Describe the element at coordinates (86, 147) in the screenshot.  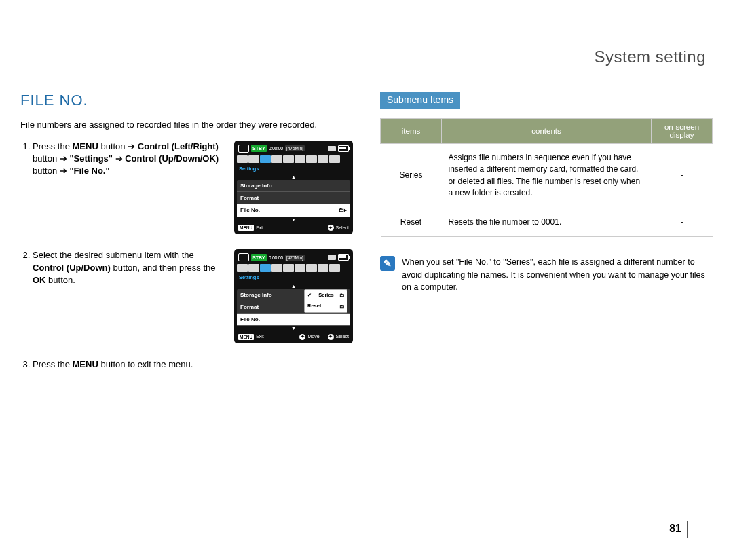
I see `step1-menu: MENU` at that location.